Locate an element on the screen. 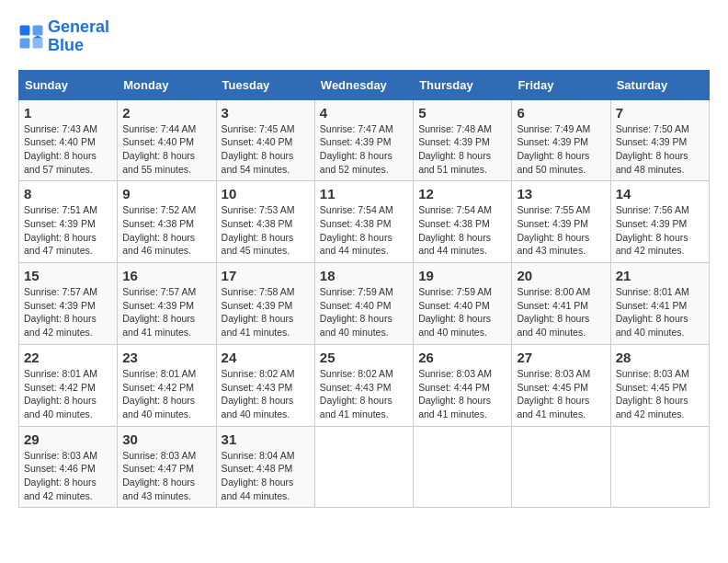 The height and width of the screenshot is (563, 728). calendar-week-row: 8Sunrise: 7:51 AMSunset: 4:39 PMDaylight… is located at coordinates (364, 223).